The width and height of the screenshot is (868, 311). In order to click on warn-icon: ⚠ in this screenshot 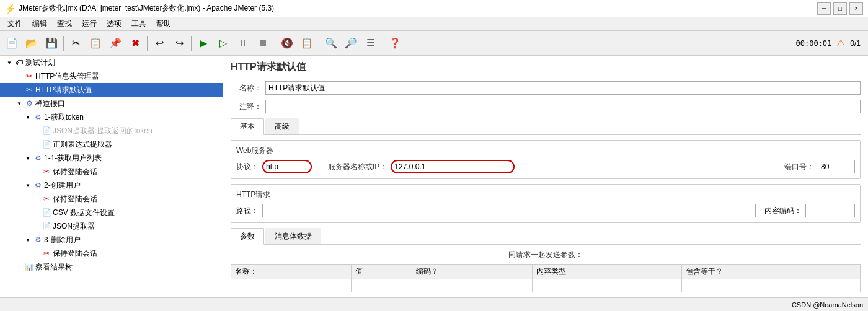, I will do `click(841, 43)`.